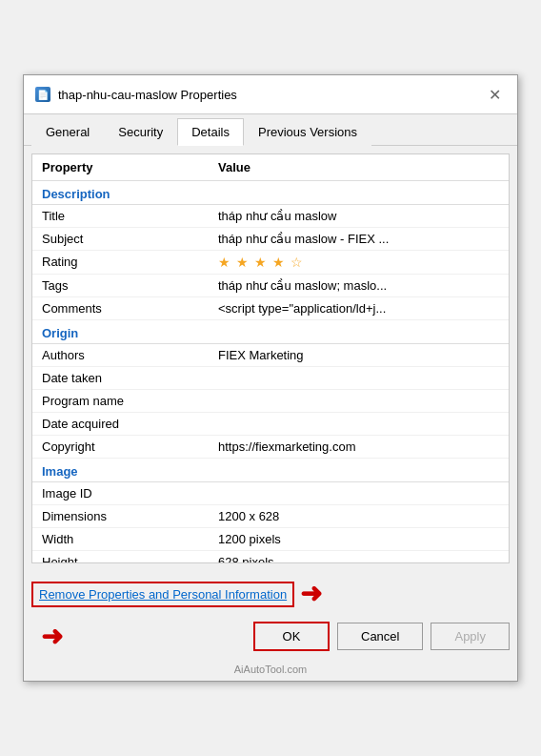 This screenshot has width=541, height=756. What do you see at coordinates (270, 494) in the screenshot?
I see `table-row: Image ID` at bounding box center [270, 494].